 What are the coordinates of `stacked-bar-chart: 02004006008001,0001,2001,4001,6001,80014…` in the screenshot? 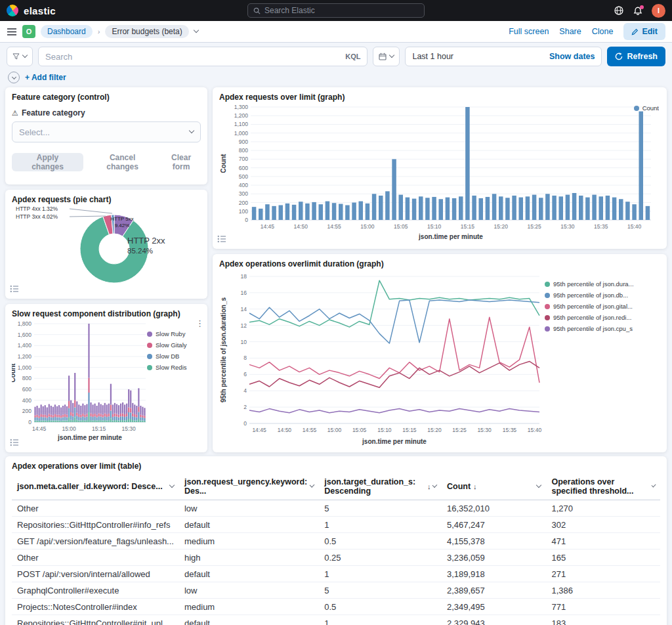 It's located at (79, 381).